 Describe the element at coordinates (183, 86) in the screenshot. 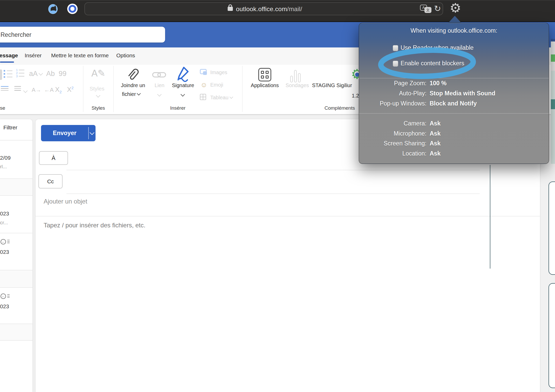

I see `signature-label: Signature` at that location.